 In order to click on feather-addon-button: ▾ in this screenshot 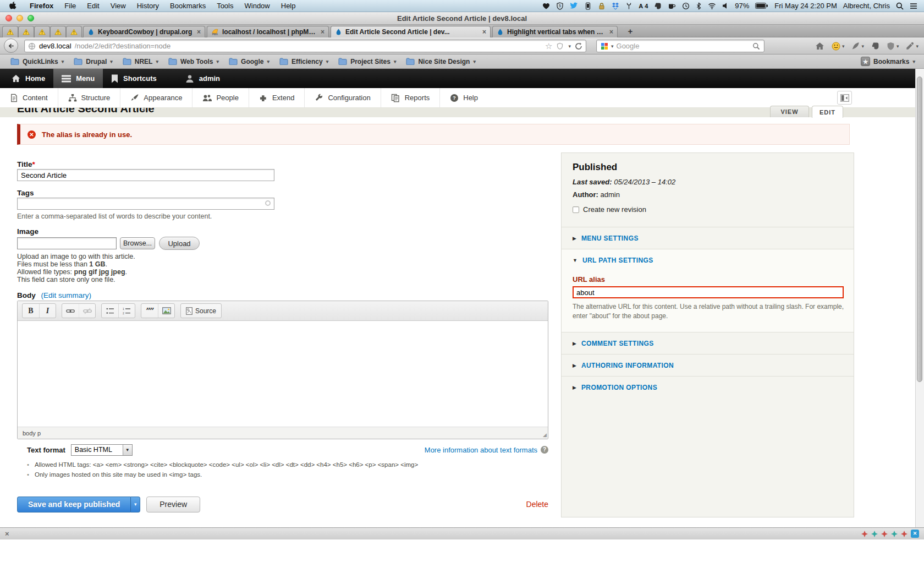, I will do `click(858, 46)`.